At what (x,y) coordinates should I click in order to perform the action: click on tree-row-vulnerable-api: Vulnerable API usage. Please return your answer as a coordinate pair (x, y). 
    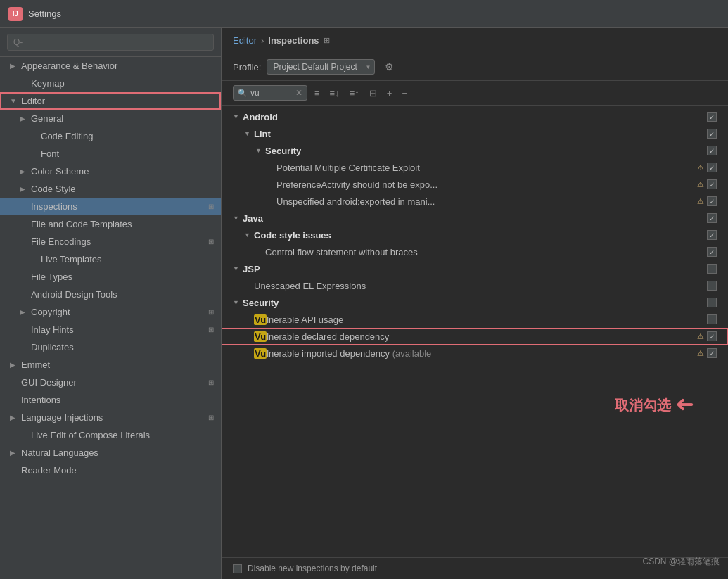
    Looking at the image, I should click on (475, 319).